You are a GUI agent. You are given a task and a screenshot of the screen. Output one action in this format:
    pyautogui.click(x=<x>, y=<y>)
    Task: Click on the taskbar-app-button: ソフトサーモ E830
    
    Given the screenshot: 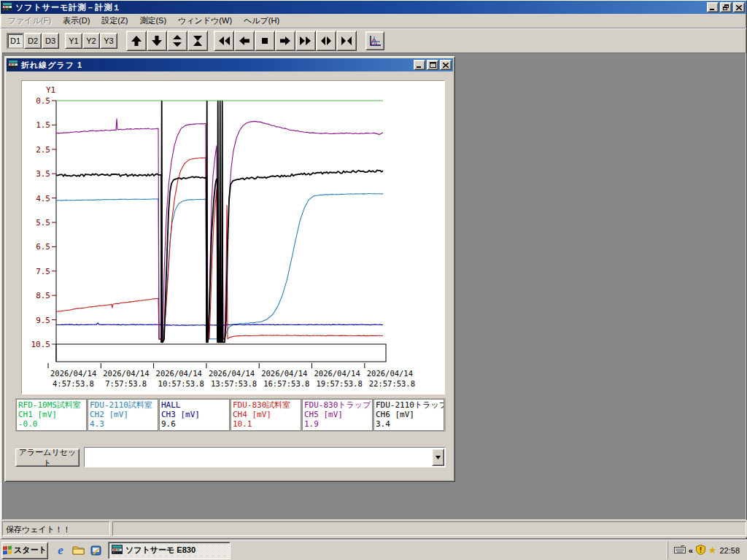 What is the action you would take?
    pyautogui.click(x=169, y=551)
    